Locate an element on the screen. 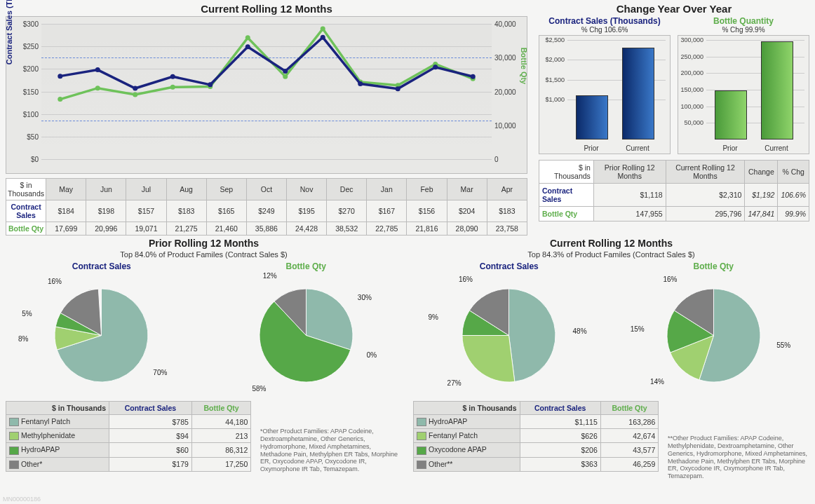  cell: 17,250 is located at coordinates (221, 464).